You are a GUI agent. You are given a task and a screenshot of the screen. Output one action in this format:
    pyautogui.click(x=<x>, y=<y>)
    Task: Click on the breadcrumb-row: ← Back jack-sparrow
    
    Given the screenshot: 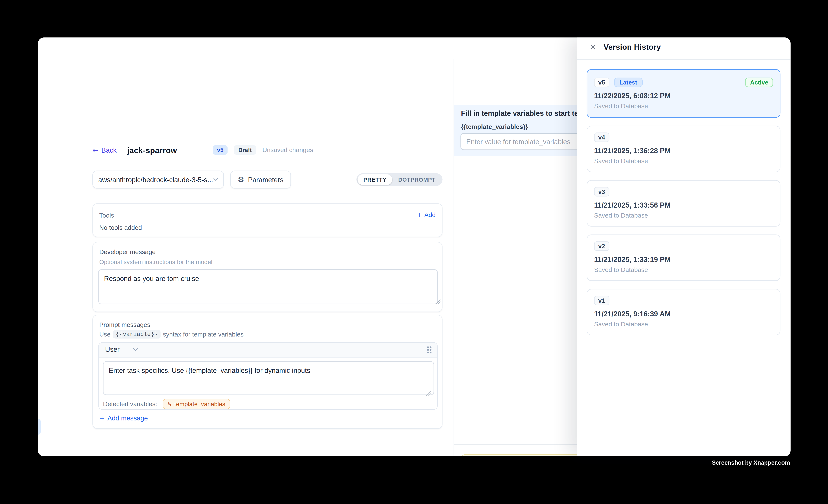 What is the action you would take?
    pyautogui.click(x=134, y=150)
    